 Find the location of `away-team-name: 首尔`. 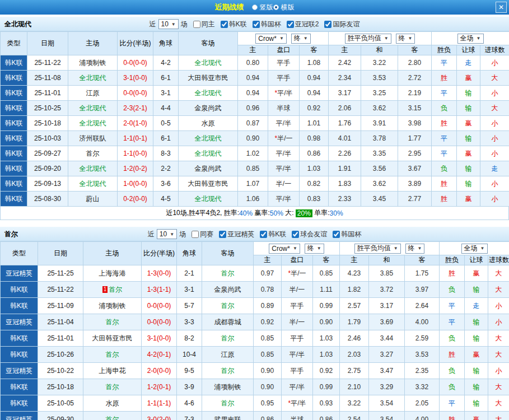

away-team-name: 首尔 is located at coordinates (228, 338).